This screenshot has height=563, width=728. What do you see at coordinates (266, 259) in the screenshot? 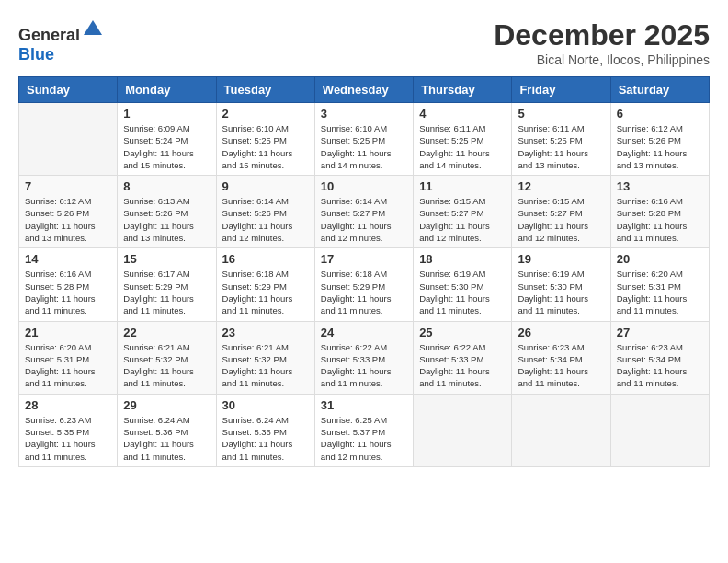
I see `day-number: 16` at bounding box center [266, 259].